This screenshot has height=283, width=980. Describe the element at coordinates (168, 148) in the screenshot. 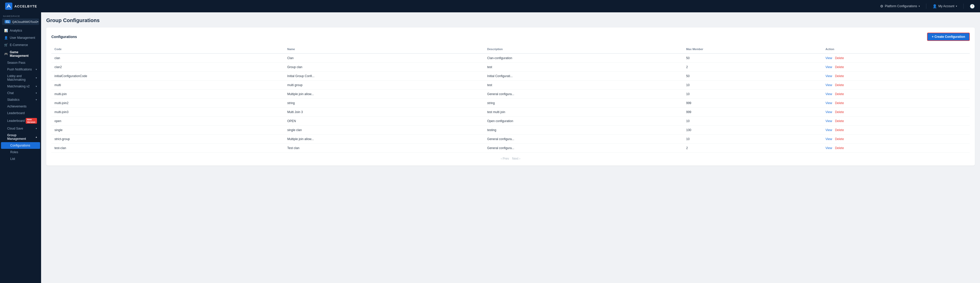

I see `cell-code: test-clan` at that location.